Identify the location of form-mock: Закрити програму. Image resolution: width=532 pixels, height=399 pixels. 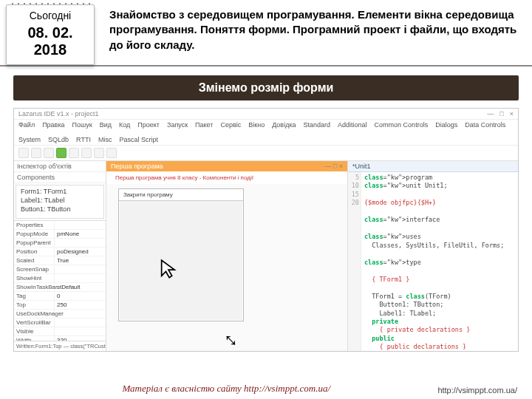
(181, 255).